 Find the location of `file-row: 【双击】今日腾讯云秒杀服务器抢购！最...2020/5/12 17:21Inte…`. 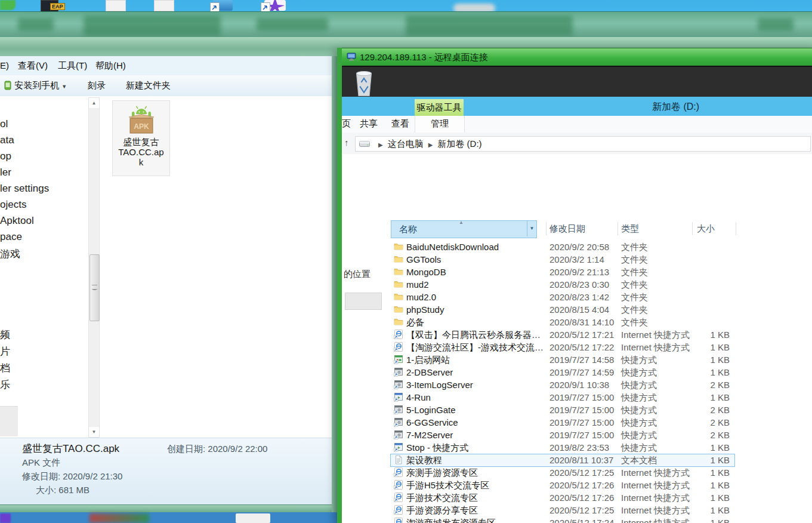

file-row: 【双击】今日腾讯云秒杀服务器抢购！最...2020/5/12 17:21Inte… is located at coordinates (577, 334).